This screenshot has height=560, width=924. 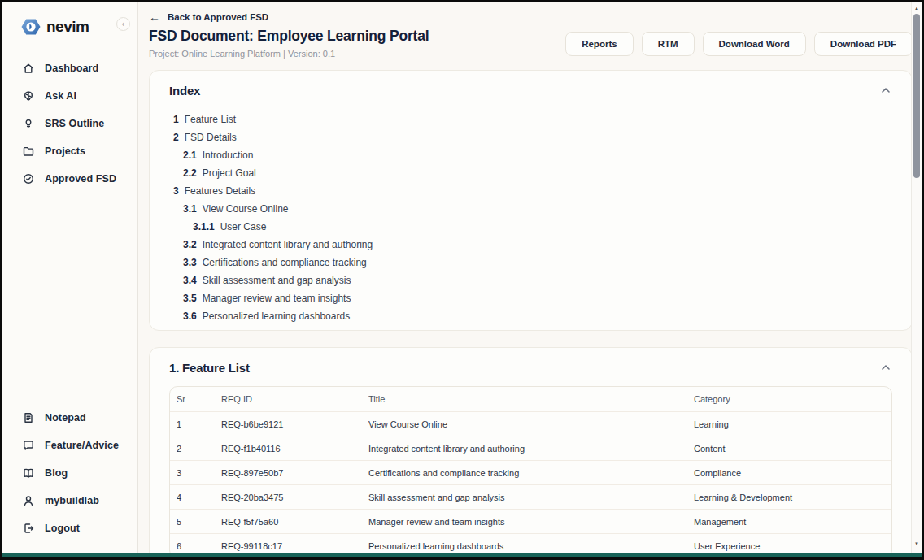 What do you see at coordinates (531, 449) in the screenshot?
I see `table-cell: Integrated content library and authoring` at bounding box center [531, 449].